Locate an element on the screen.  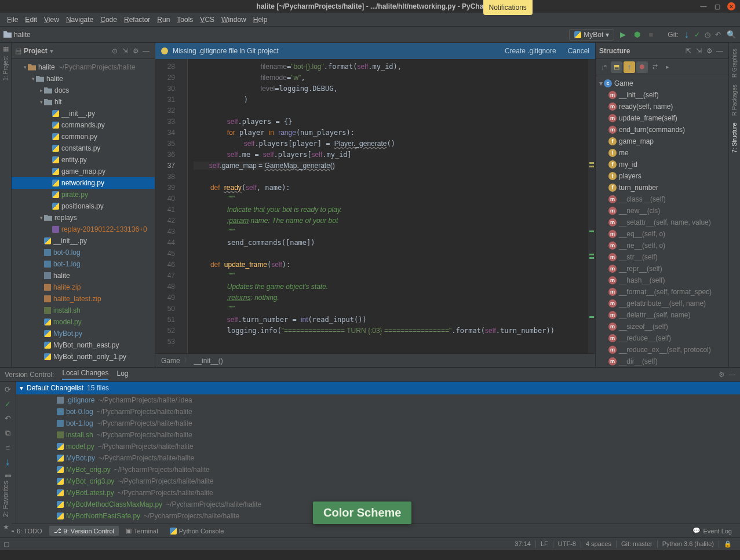
changed-file-row: .gitignore~/PycharmProjects/halite/.idea is located at coordinates (378, 400).